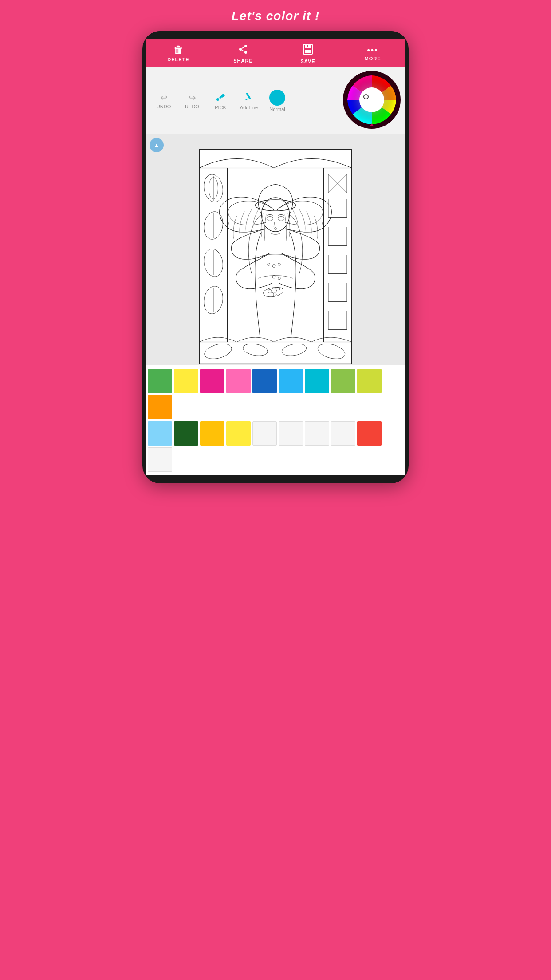 The width and height of the screenshot is (551, 980). Describe the element at coordinates (276, 53) in the screenshot. I see `main-toolbar: 🗑 DELETE SHARE` at that location.